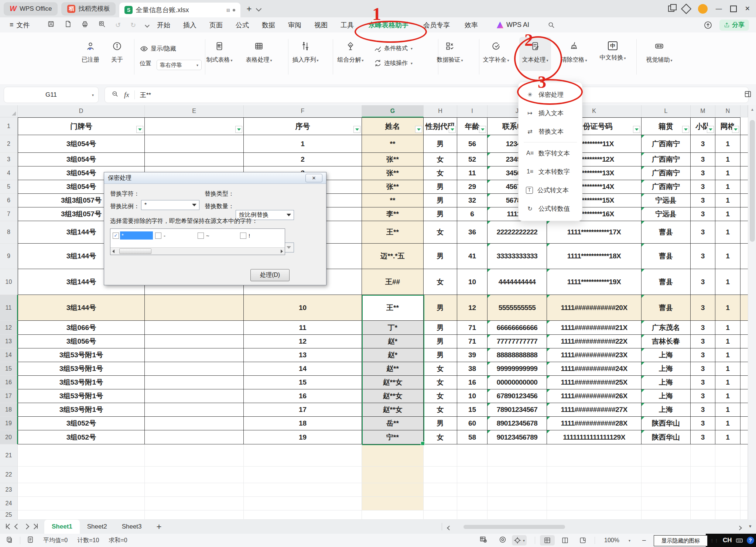 This screenshot has width=756, height=547. What do you see at coordinates (550, 113) in the screenshot?
I see `menu-item-insert-text: ↦插入文本` at bounding box center [550, 113].